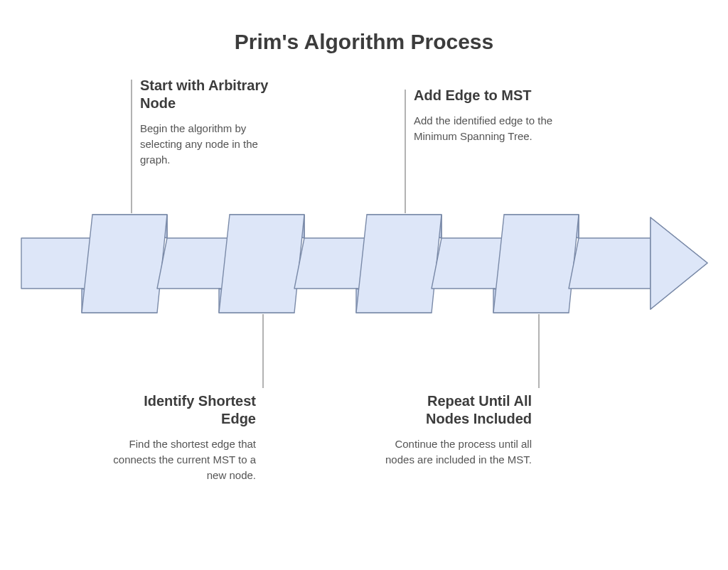 This screenshot has width=728, height=570. I want to click on step-4-title: Repeat Until All Nodes Included, so click(457, 410).